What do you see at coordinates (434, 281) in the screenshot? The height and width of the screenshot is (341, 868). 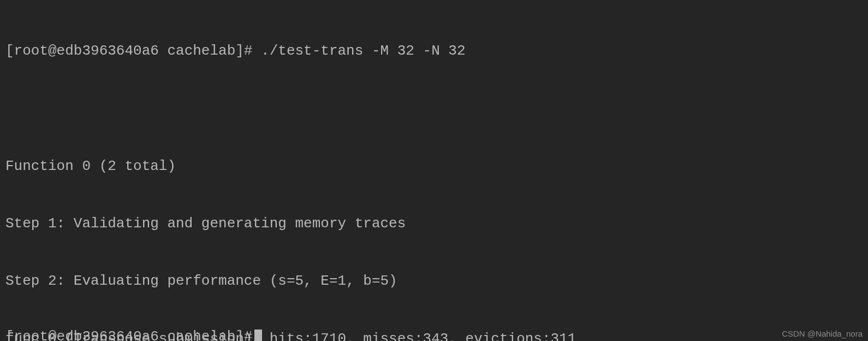 I see `step2-line: Step 2: Evaluating performance (s=5, E=1…` at bounding box center [434, 281].